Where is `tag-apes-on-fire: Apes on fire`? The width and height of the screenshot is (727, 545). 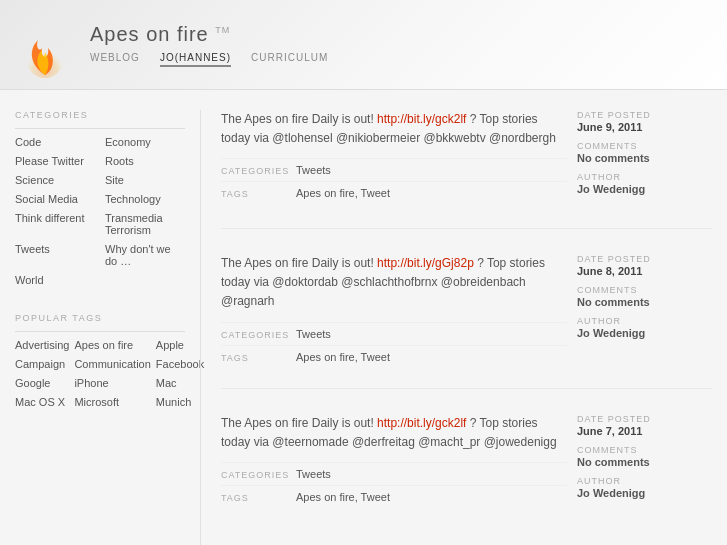 tag-apes-on-fire: Apes on fire is located at coordinates (112, 345).